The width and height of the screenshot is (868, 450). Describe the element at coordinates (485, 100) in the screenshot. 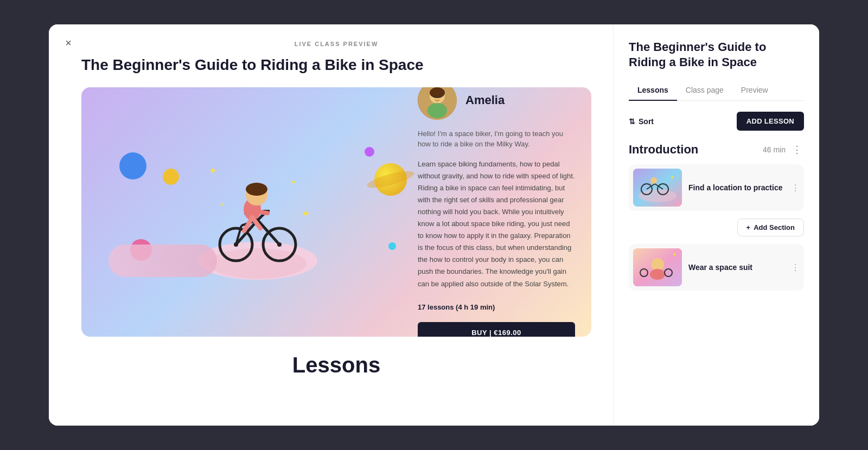

I see `instructor-name: Amelia` at that location.